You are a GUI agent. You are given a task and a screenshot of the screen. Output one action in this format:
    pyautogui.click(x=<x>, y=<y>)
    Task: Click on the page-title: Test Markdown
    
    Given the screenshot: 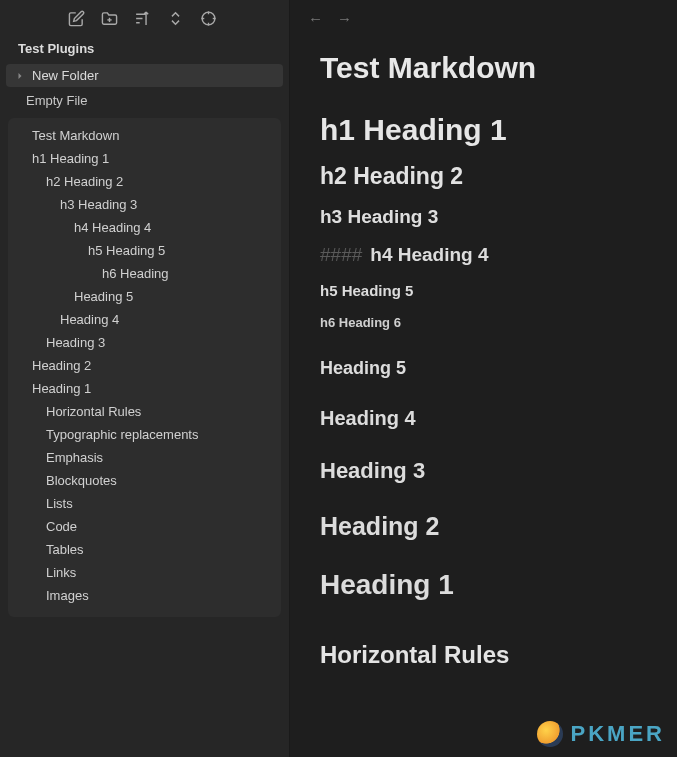 What is the action you would take?
    pyautogui.click(x=484, y=68)
    